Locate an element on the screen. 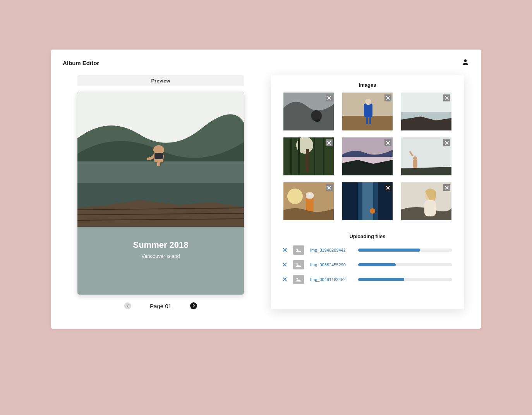 This screenshot has height=415, width=532. upload-row: Img_01948209442 is located at coordinates (367, 250).